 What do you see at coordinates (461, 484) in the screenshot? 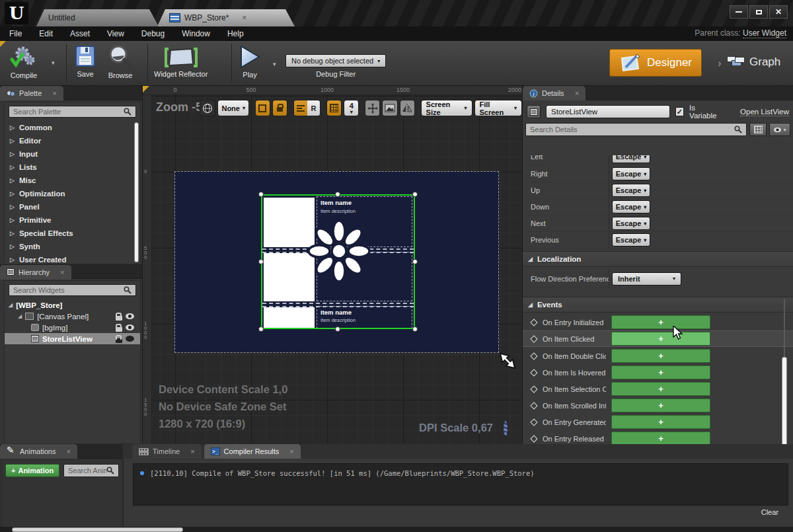
I see `compiler-log: [2110,10] Compile of WBP_Store successfu…` at bounding box center [461, 484].